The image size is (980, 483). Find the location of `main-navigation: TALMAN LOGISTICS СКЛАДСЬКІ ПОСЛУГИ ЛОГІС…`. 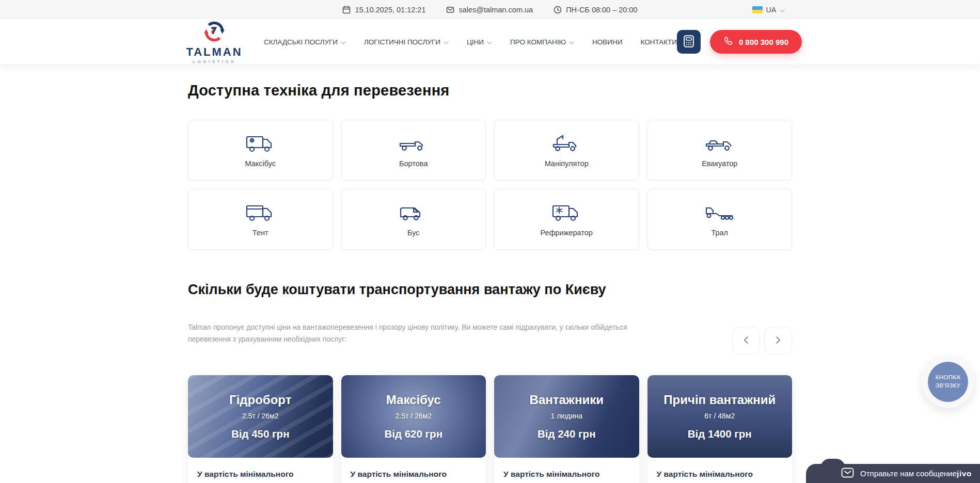

main-navigation: TALMAN LOGISTICS СКЛАДСЬКІ ПОСЛУГИ ЛОГІС… is located at coordinates (490, 42).